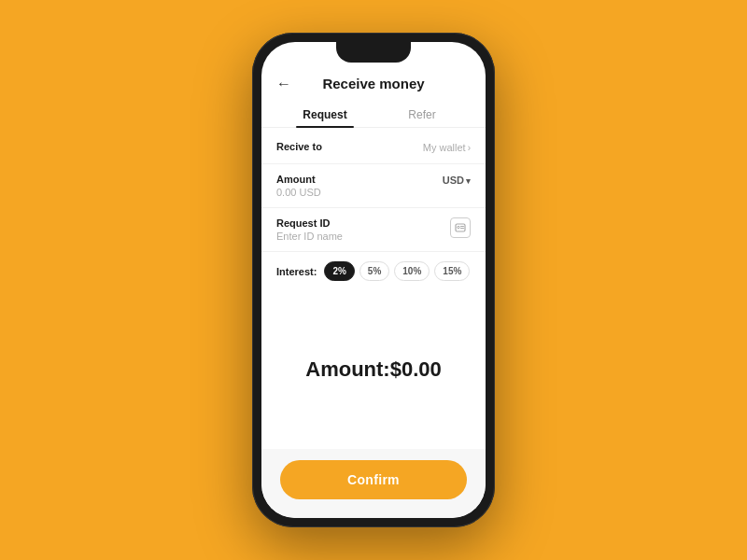 The height and width of the screenshot is (560, 747). What do you see at coordinates (397, 271) in the screenshot?
I see `interest-chips: 2% 5% 10% 15%` at bounding box center [397, 271].